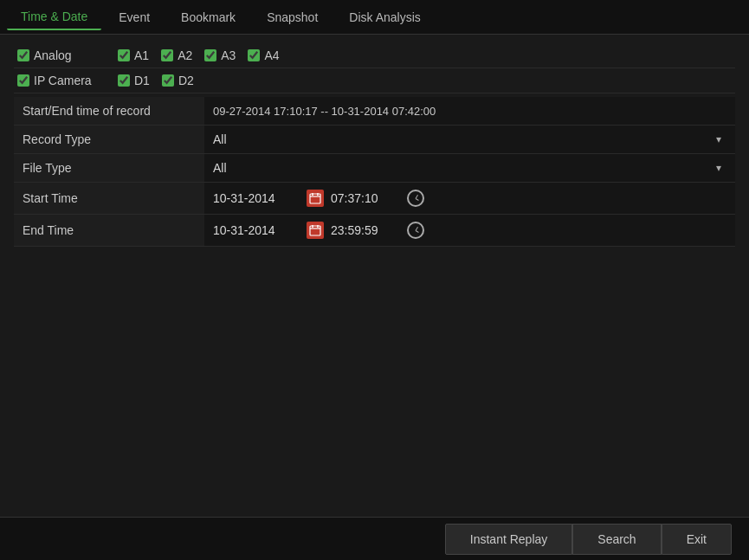  Describe the element at coordinates (469, 168) in the screenshot. I see `file-type-dropdown: All ▾` at that location.